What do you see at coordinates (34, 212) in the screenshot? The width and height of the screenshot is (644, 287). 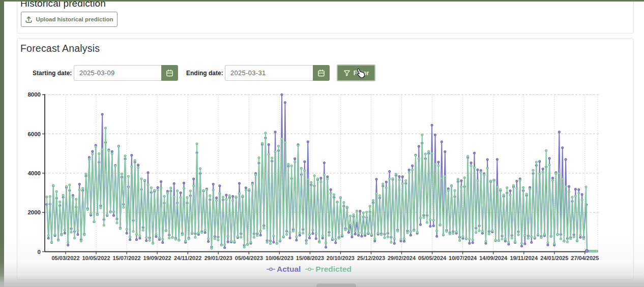 I see `svg-text: 2000` at bounding box center [34, 212].